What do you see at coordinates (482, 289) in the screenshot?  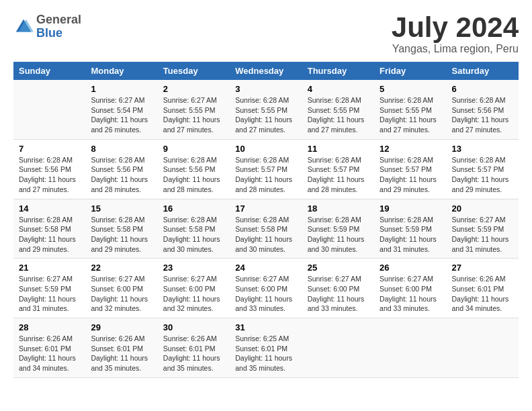 I see `calendar-cell: 27Sunrise: 6:26 AMSunset: 6:01 PMDayligh…` at bounding box center [482, 289].